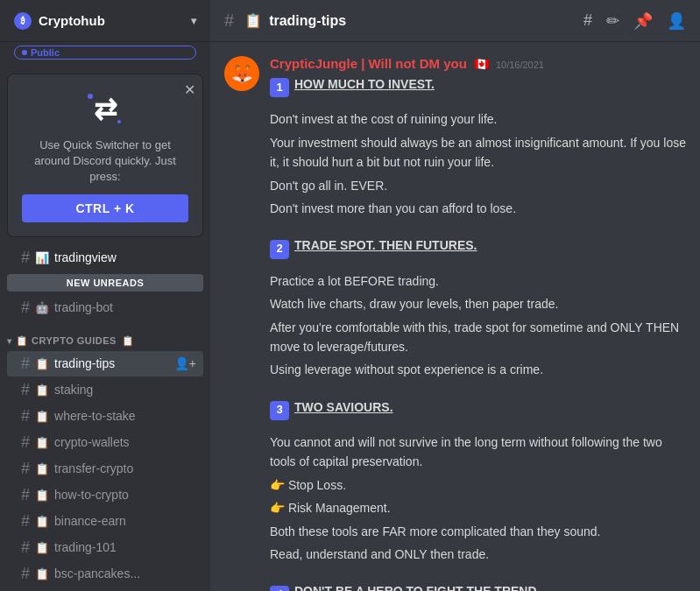 This screenshot has height=591, width=700. What do you see at coordinates (279, 250) in the screenshot?
I see `section-2-number: 2` at bounding box center [279, 250].